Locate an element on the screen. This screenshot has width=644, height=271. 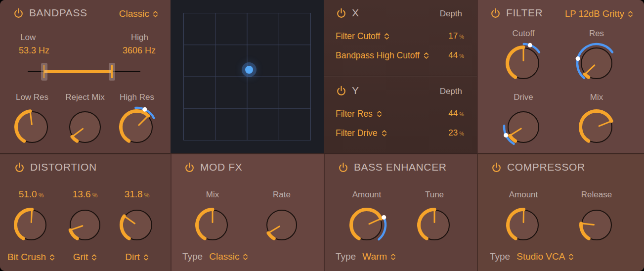
filter-cutoff-knob is located at coordinates (523, 63).